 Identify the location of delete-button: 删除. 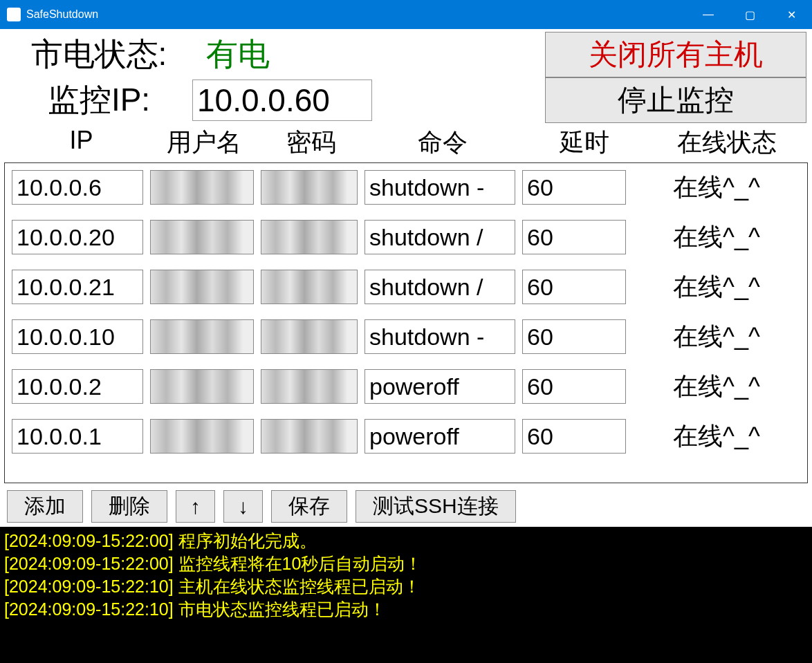
(129, 506).